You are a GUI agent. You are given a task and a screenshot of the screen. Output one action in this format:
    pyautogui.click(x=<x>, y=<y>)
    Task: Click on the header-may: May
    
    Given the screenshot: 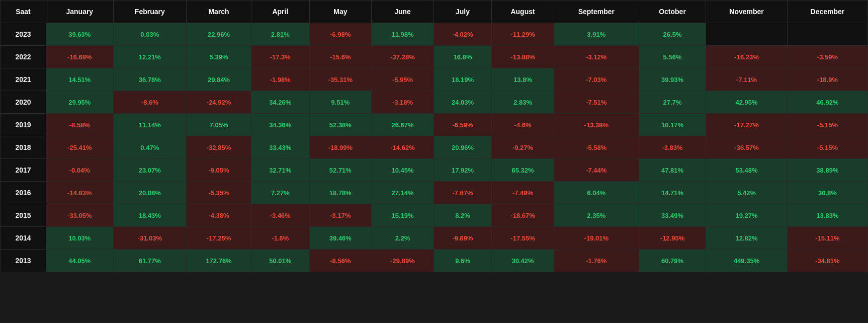 What is the action you would take?
    pyautogui.click(x=340, y=12)
    